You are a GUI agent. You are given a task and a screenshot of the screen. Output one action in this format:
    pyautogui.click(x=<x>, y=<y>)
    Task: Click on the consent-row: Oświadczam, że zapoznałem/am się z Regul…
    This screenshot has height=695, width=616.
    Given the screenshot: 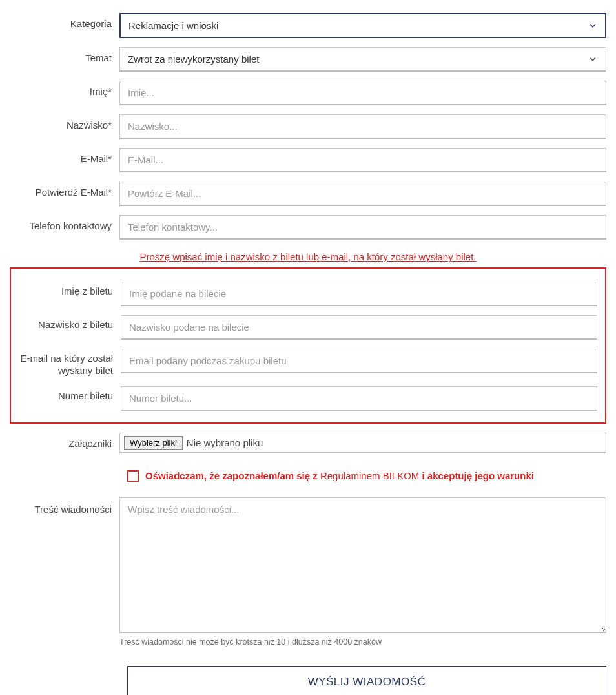 What is the action you would take?
    pyautogui.click(x=367, y=476)
    